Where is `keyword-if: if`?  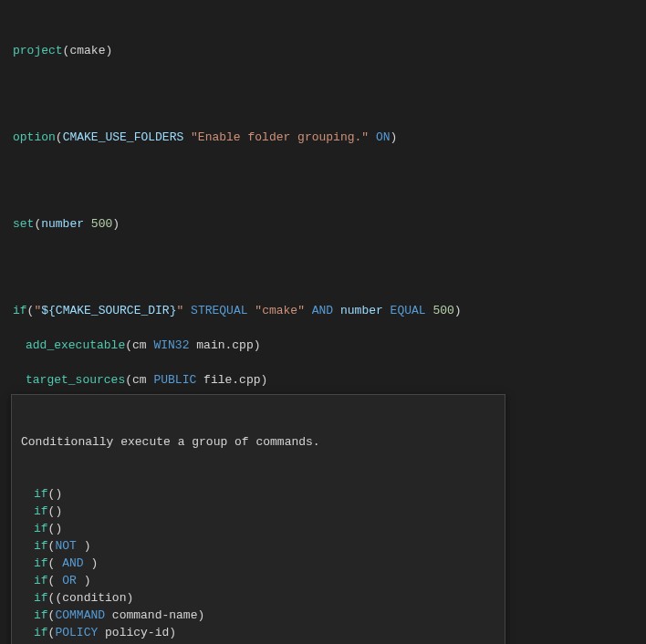
keyword-if: if is located at coordinates (20, 310).